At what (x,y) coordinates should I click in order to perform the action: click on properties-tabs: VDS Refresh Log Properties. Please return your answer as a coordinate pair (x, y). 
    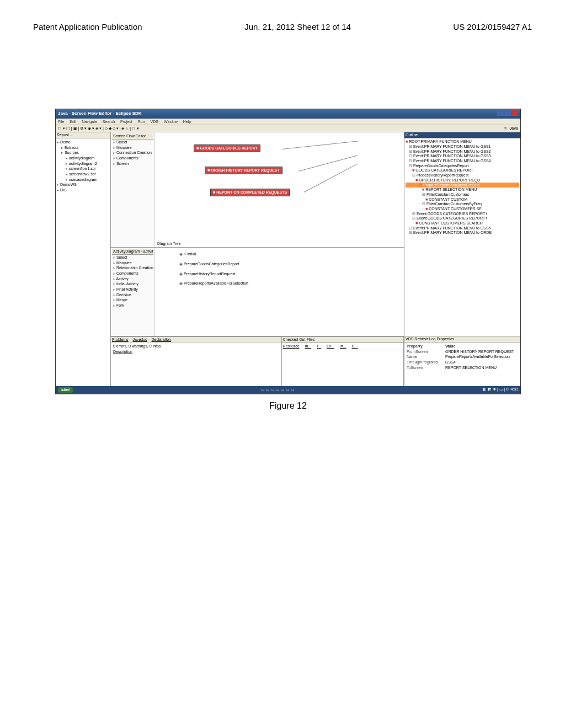
    Looking at the image, I should click on (462, 340).